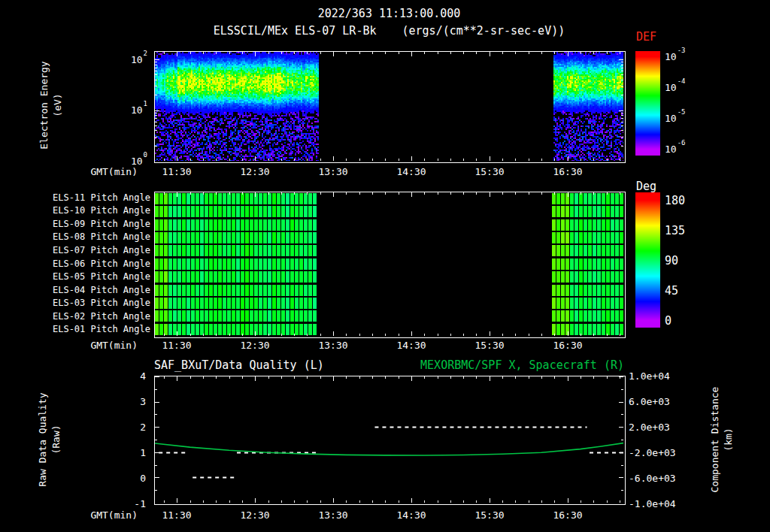  What do you see at coordinates (130, 161) in the screenshot?
I see `energy-tick-label: 100` at bounding box center [130, 161].